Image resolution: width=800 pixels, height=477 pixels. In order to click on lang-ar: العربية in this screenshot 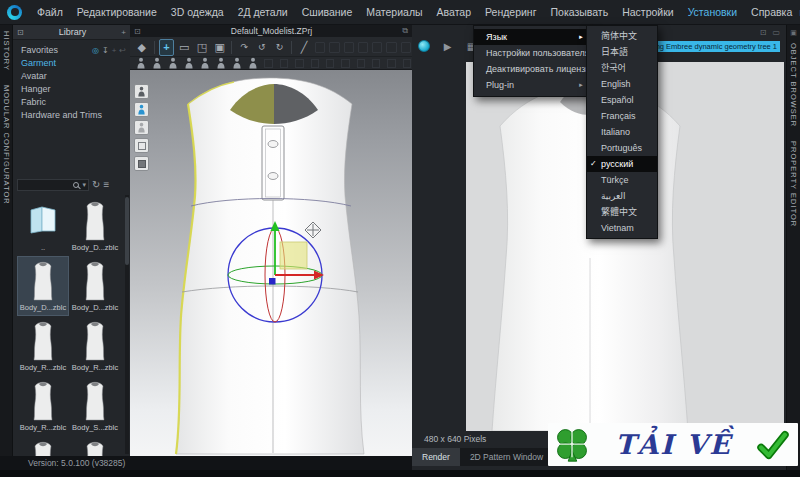, I will do `click(622, 196)`.